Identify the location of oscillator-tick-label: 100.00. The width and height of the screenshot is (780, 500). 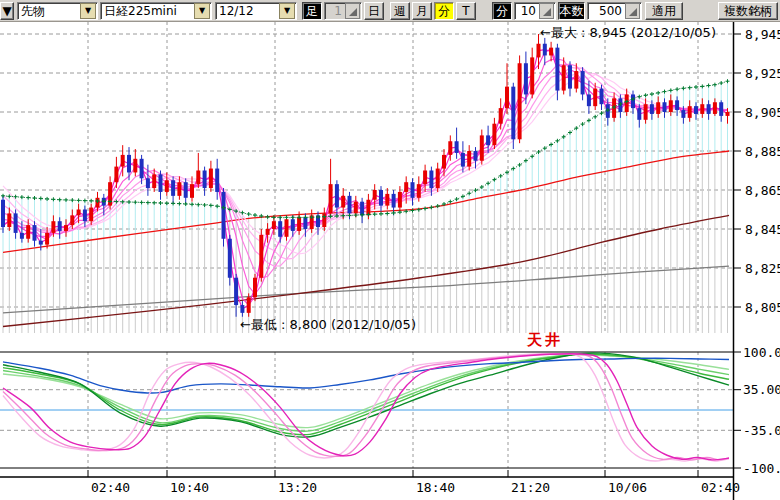
(762, 352).